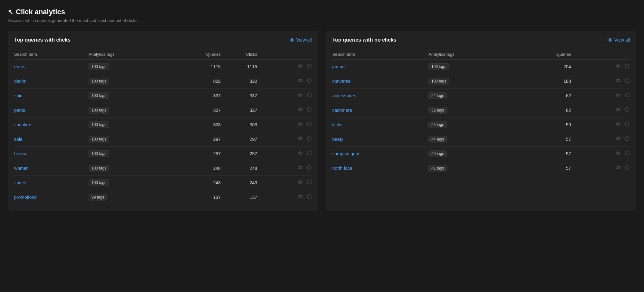 Image resolution: width=644 pixels, height=292 pixels. What do you see at coordinates (20, 183) in the screenshot?
I see `search-term-link: shoes` at bounding box center [20, 183].